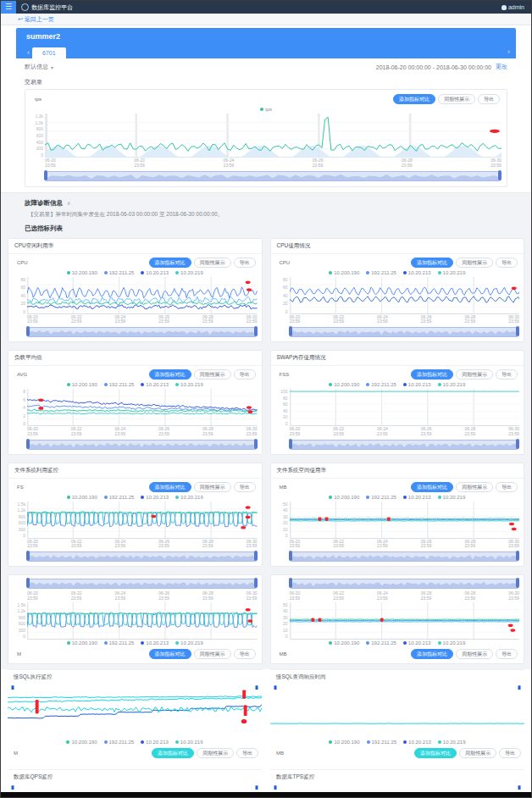 Image resolution: width=532 pixels, height=798 pixels. What do you see at coordinates (398, 415) in the screenshot?
I see `metric-chart: 10.200.190192.211.2510.20.21310.20.21910…` at bounding box center [398, 415].